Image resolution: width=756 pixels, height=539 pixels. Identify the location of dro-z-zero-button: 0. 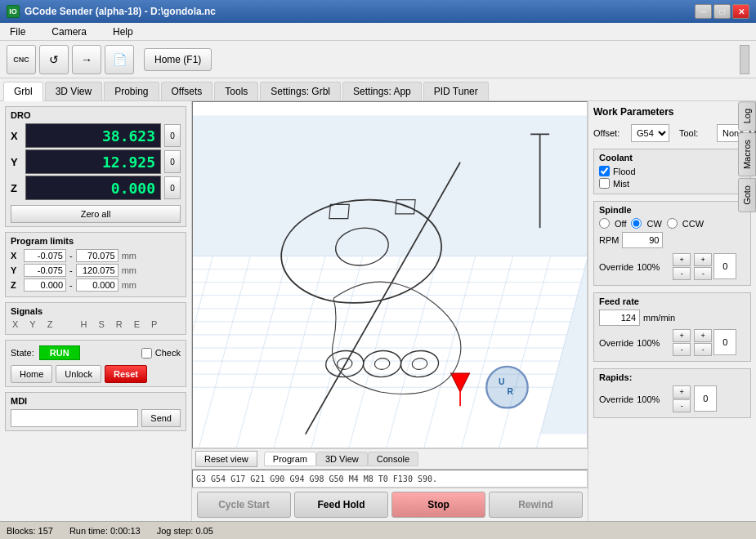
(172, 188).